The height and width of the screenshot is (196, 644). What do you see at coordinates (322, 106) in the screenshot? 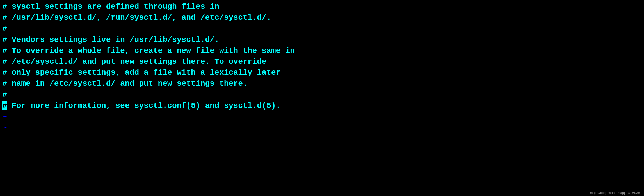
I see `cursor-line: # For more information, see sysctl.conf(…` at bounding box center [322, 106].